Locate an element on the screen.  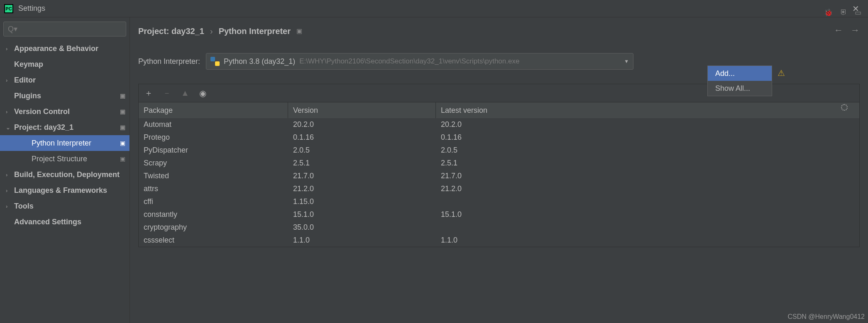
cell-package: Protego is located at coordinates (213, 138).